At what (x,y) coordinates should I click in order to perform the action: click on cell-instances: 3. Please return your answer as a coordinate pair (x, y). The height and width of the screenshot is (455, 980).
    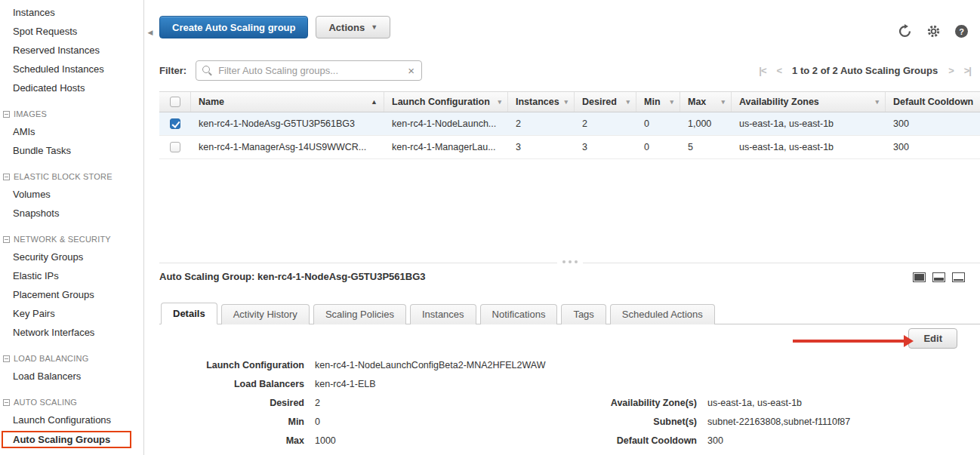
    Looking at the image, I should click on (541, 147).